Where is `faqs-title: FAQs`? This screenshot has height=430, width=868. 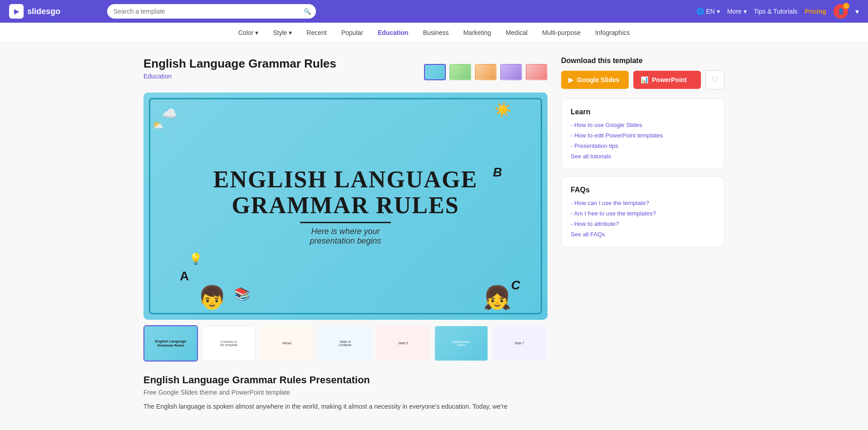 faqs-title: FAQs is located at coordinates (643, 190).